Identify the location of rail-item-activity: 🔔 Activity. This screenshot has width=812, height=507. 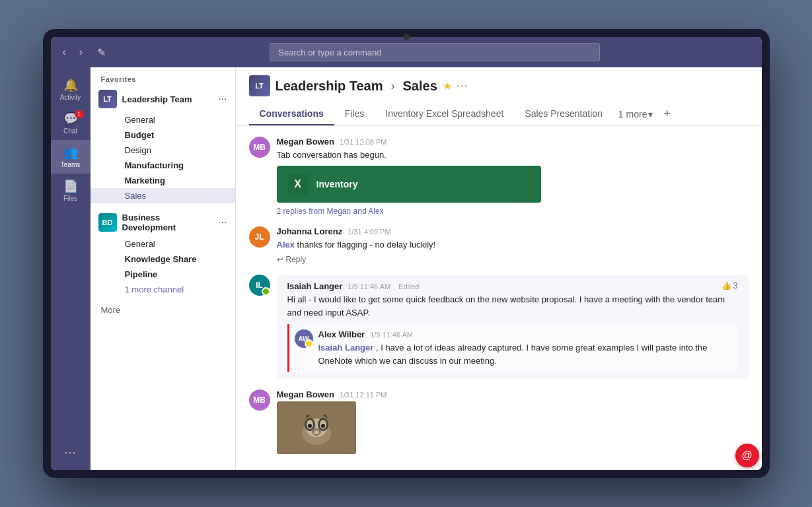
(71, 90).